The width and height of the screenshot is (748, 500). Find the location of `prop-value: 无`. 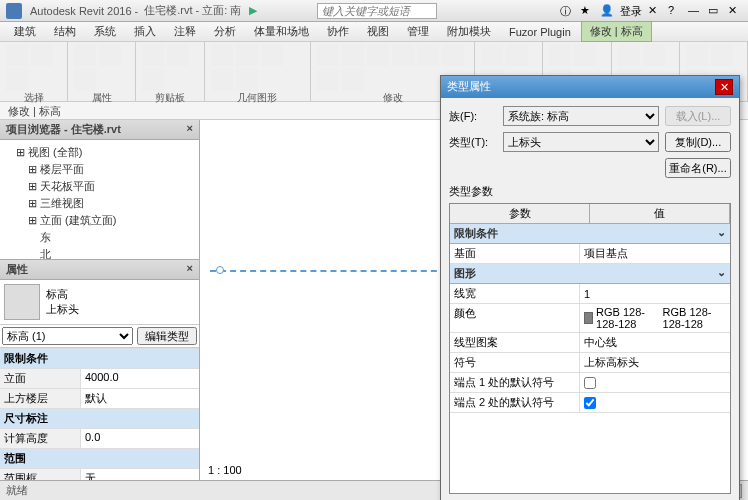

prop-value: 无 is located at coordinates (140, 474).